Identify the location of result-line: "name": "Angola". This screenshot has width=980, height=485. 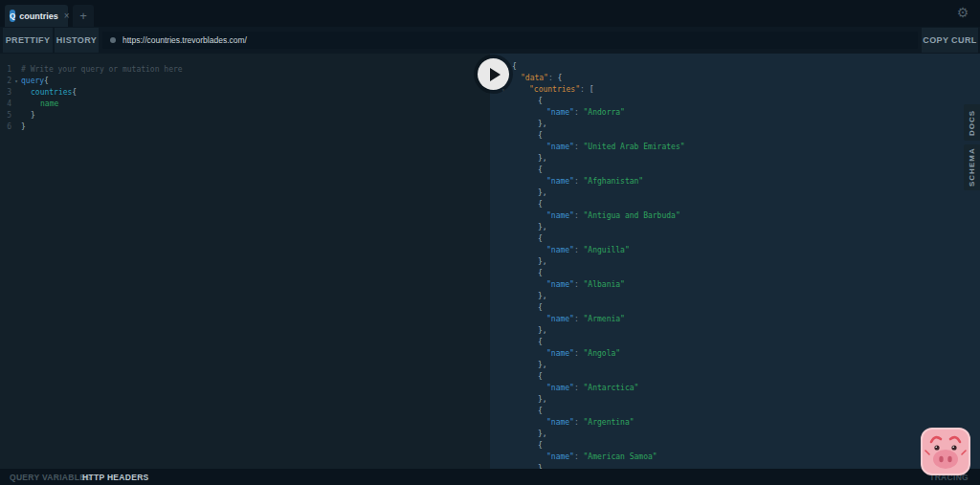
(736, 354).